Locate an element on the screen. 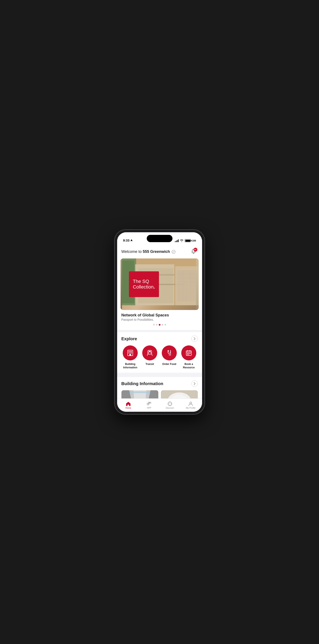 Image resolution: width=319 pixels, height=644 pixels. transit-icon is located at coordinates (150, 353).